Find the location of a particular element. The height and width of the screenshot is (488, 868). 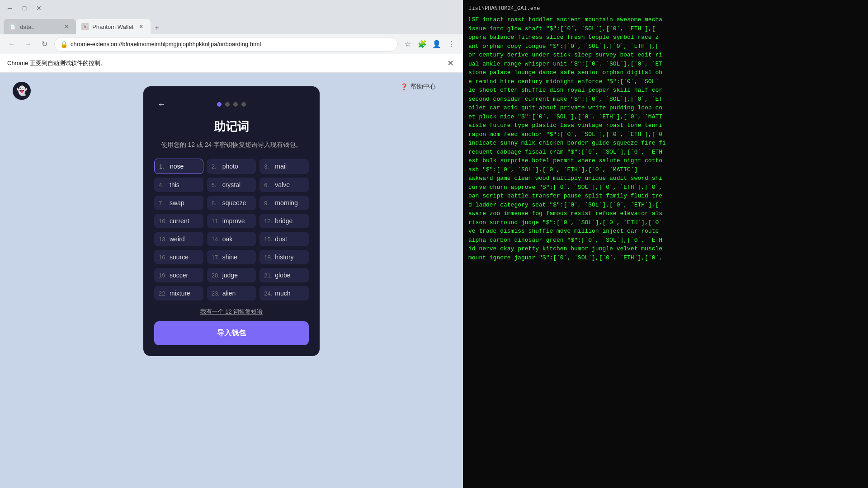

seed-cell-6: 6.valve is located at coordinates (284, 185).